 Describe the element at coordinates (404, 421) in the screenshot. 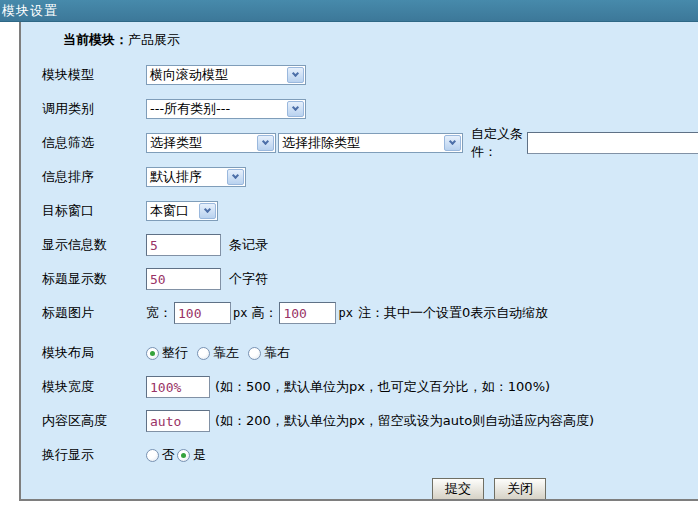

I see `content-height-hint: (如：200，默认单位为px，留空或设为auto则自动适应内容高度)` at that location.